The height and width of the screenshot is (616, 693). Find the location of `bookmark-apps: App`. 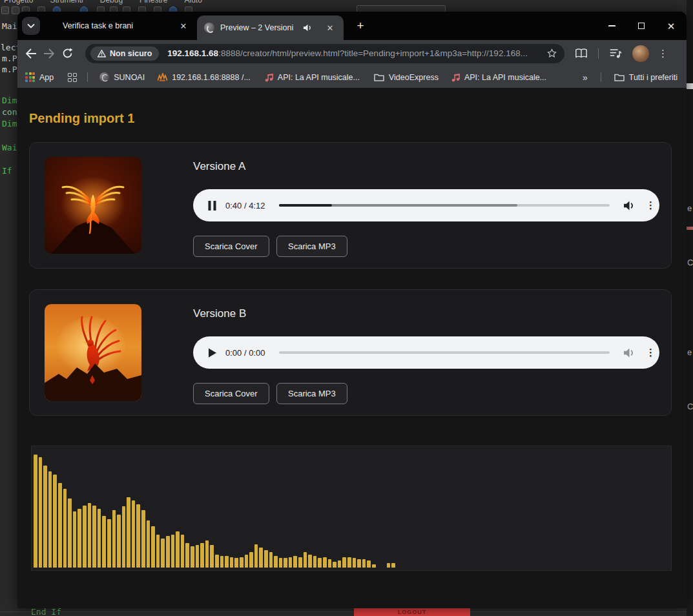

bookmark-apps: App is located at coordinates (39, 77).